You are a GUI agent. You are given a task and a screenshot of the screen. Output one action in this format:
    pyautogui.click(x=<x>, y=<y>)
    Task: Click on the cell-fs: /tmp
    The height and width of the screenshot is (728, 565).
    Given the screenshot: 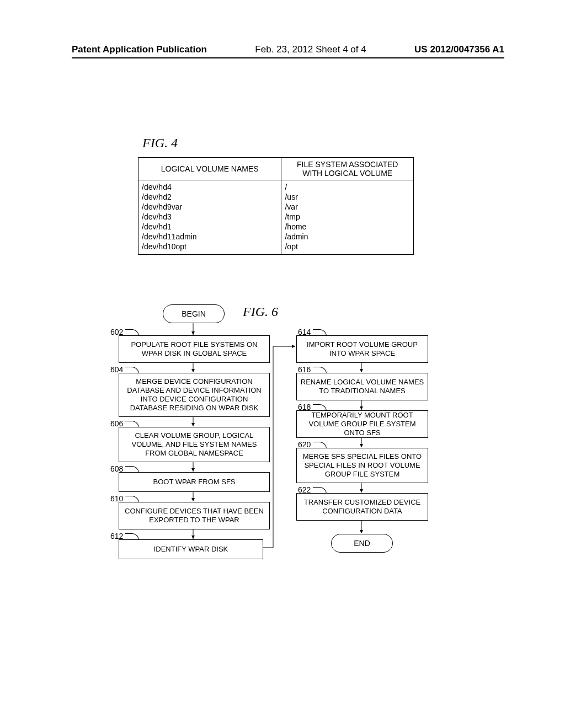 What is the action you would take?
    pyautogui.click(x=348, y=217)
    